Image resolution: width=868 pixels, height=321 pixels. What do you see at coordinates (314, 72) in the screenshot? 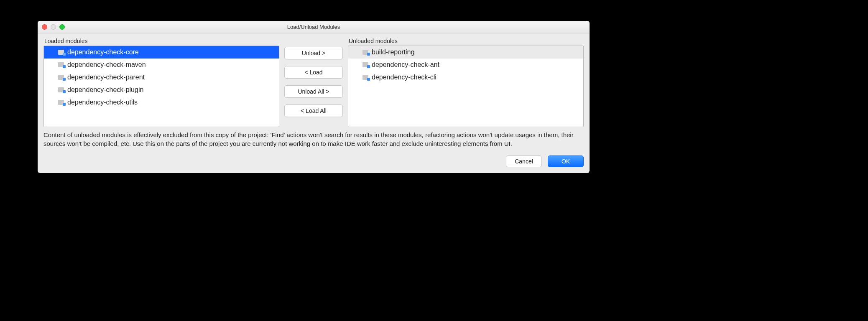
I see `load-button: < Load` at bounding box center [314, 72].